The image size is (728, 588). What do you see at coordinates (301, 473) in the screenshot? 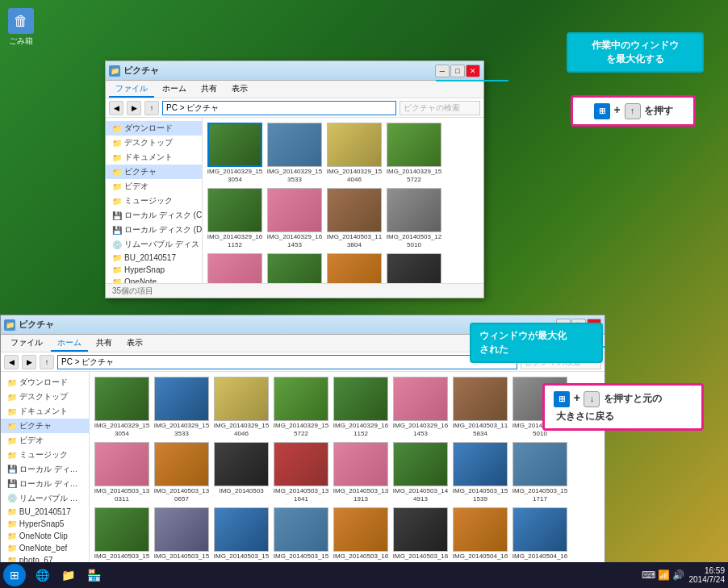
I see `b-file-12: IMG_20140503_131641` at bounding box center [301, 473].